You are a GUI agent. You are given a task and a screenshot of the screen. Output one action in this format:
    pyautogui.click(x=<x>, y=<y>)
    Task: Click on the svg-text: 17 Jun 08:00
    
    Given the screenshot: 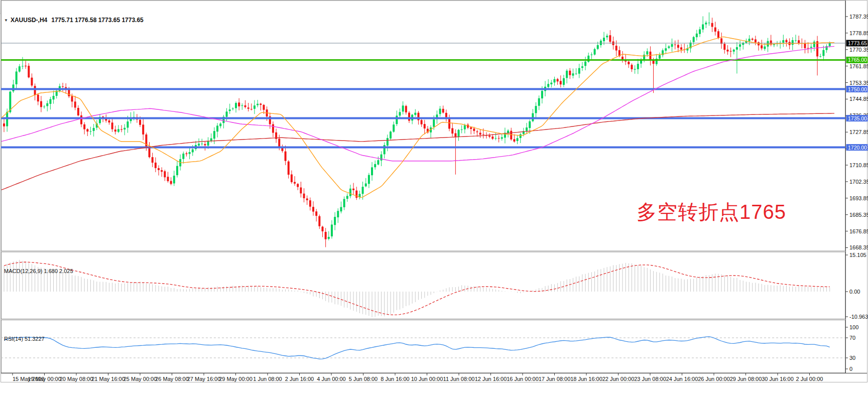 What is the action you would take?
    pyautogui.click(x=555, y=379)
    